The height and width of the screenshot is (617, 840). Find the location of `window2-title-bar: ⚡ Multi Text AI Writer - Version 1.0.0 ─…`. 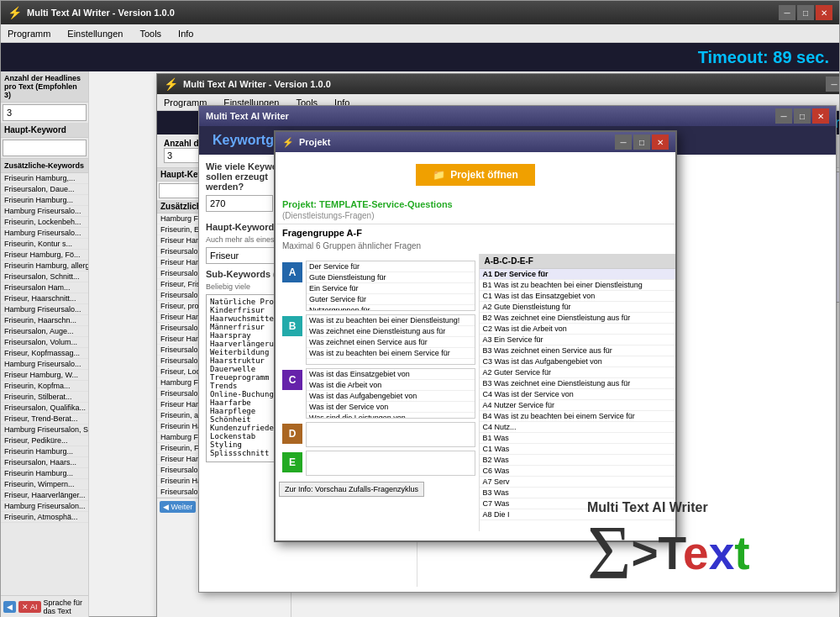

window2-title-bar: ⚡ Multi Text AI Writer - Version 1.0.0 ─… is located at coordinates (498, 84).